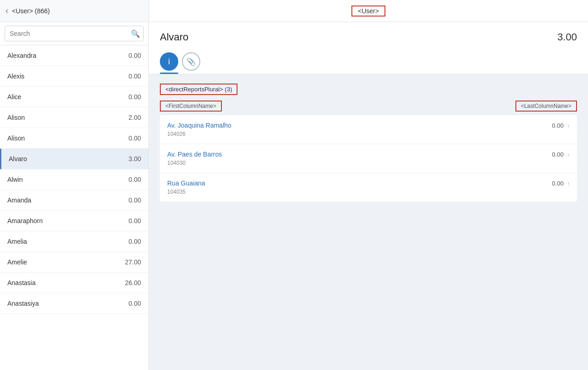  Describe the element at coordinates (567, 37) in the screenshot. I see `record-value: 3.00` at that location.